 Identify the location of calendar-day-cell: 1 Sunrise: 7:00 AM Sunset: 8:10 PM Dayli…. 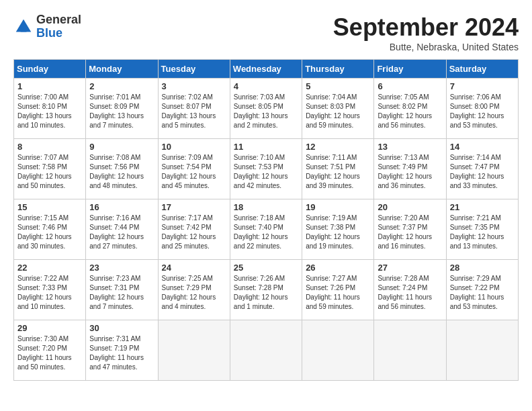
(50, 109).